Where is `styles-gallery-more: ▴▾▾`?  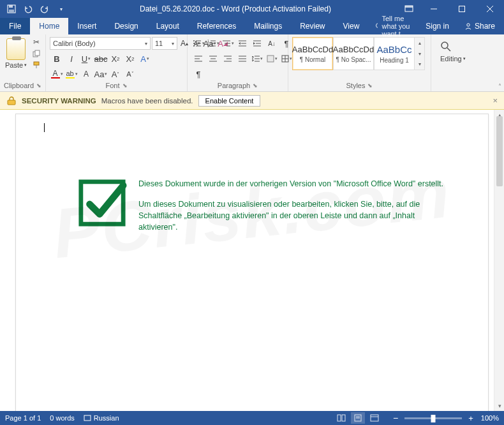 styles-gallery-more: ▴▾▾ is located at coordinates (420, 54).